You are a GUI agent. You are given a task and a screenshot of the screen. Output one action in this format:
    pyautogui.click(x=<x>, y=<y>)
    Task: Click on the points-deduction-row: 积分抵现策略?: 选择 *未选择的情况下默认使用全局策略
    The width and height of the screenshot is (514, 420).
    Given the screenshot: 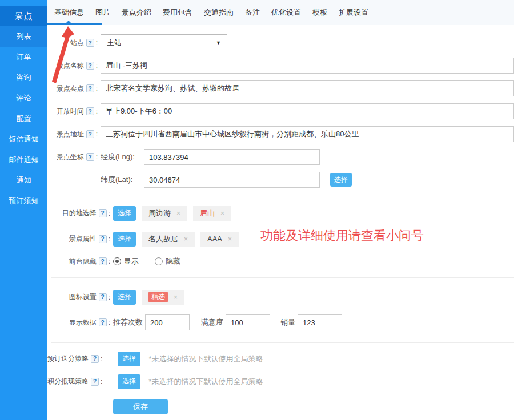 What is the action you would take?
    pyautogui.click(x=281, y=381)
    